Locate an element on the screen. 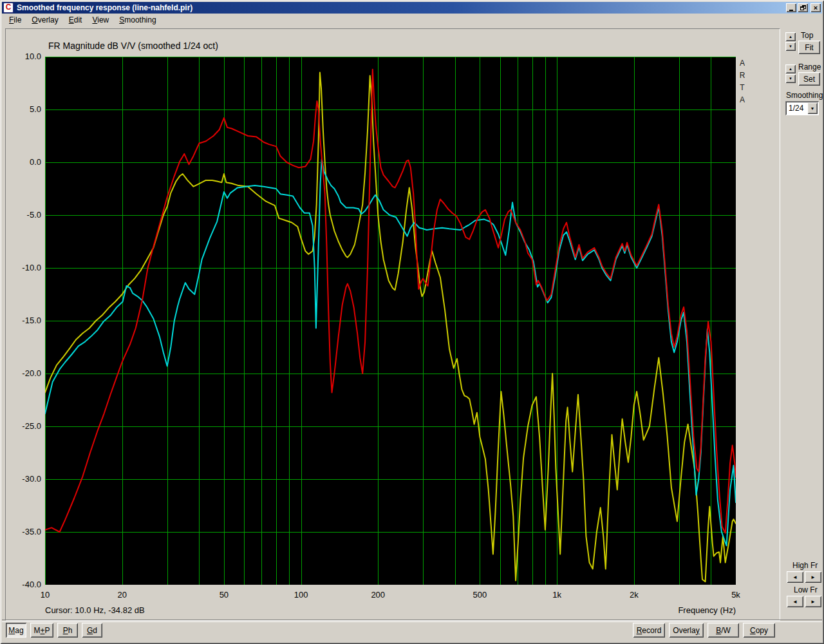  y-tick-label: 0.0 is located at coordinates (23, 162).